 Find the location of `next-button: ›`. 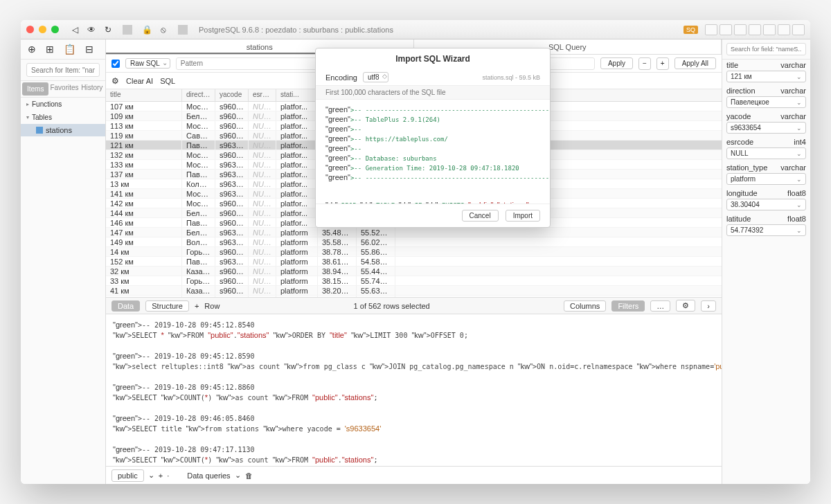

next-button: › is located at coordinates (708, 306).